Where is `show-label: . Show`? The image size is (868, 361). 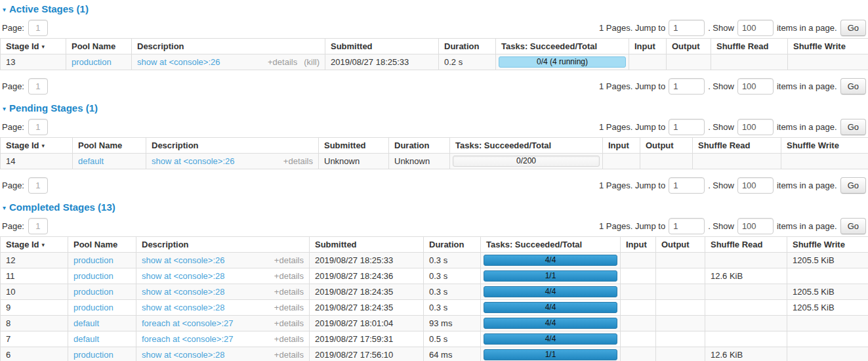
show-label: . Show is located at coordinates (721, 87).